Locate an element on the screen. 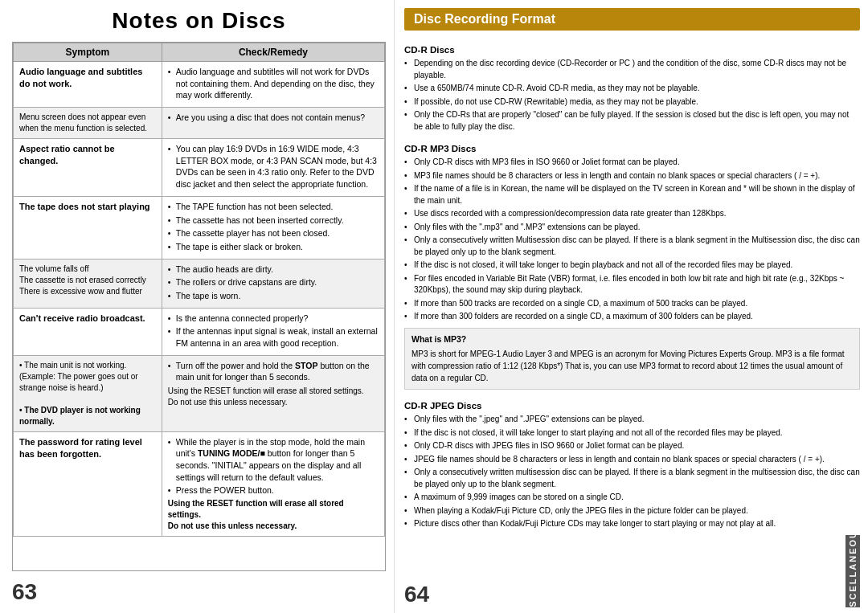  symptom-cell: The tape does not start playing is located at coordinates (88, 227).